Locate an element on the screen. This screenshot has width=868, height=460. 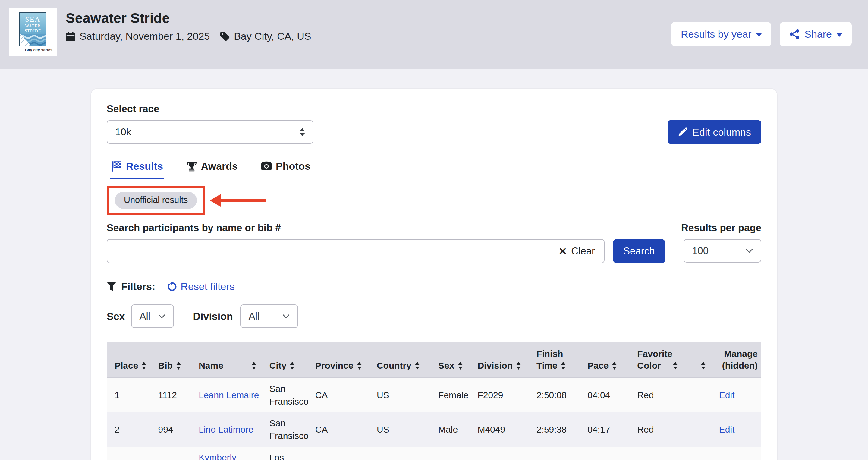
cell-bib: 1112 is located at coordinates (175, 395).